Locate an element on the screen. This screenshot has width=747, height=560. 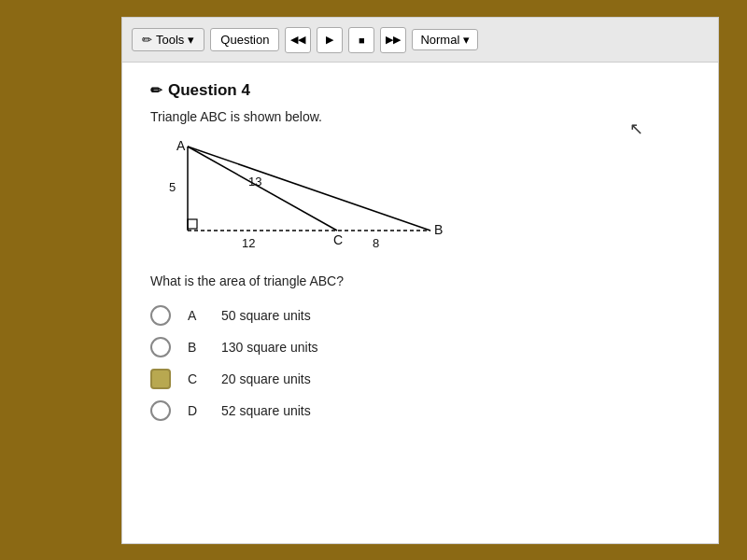
question-label: Question is located at coordinates (245, 39).